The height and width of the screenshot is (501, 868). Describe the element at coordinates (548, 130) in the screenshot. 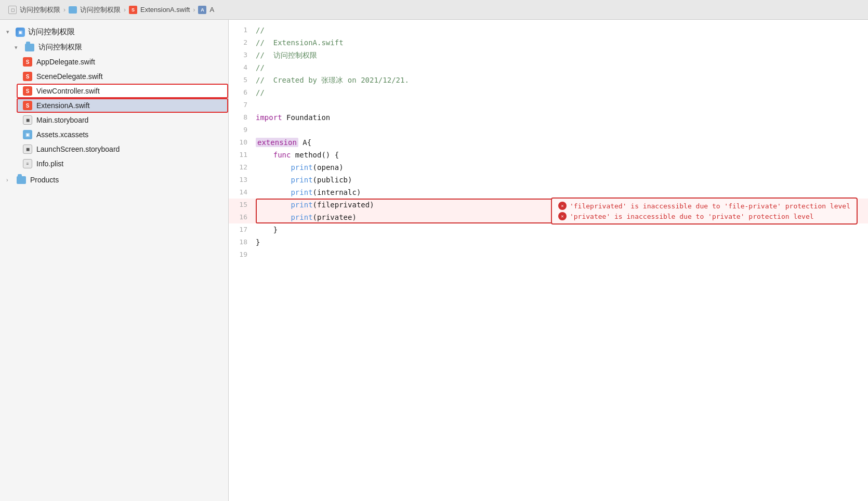

I see `code-line-9: 9` at that location.